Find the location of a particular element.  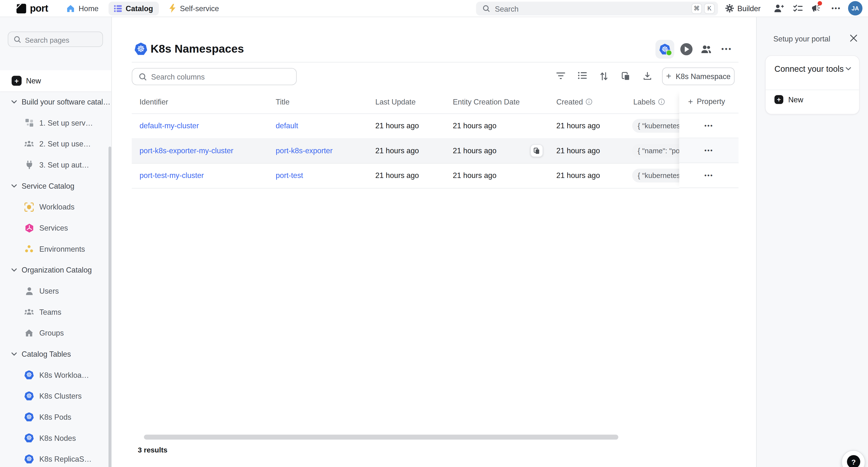

sidebar-item-environments: Environments is located at coordinates (56, 249).